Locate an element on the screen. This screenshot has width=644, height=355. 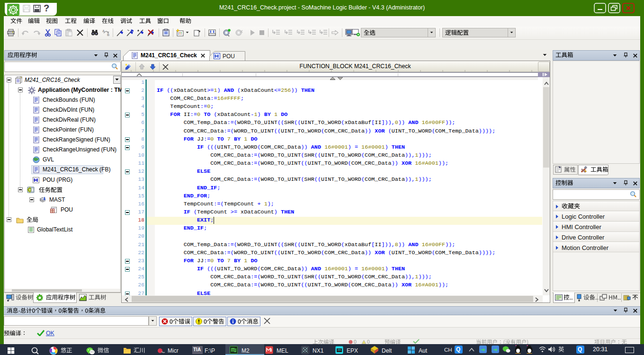
svg-text: B is located at coordinates (108, 35).